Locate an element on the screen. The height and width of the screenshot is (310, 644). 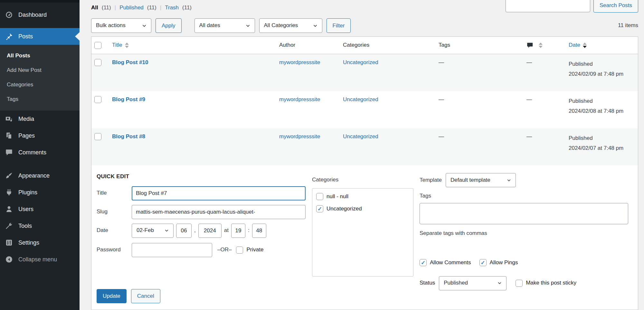
sidebar-item-label: Settings is located at coordinates (29, 243).